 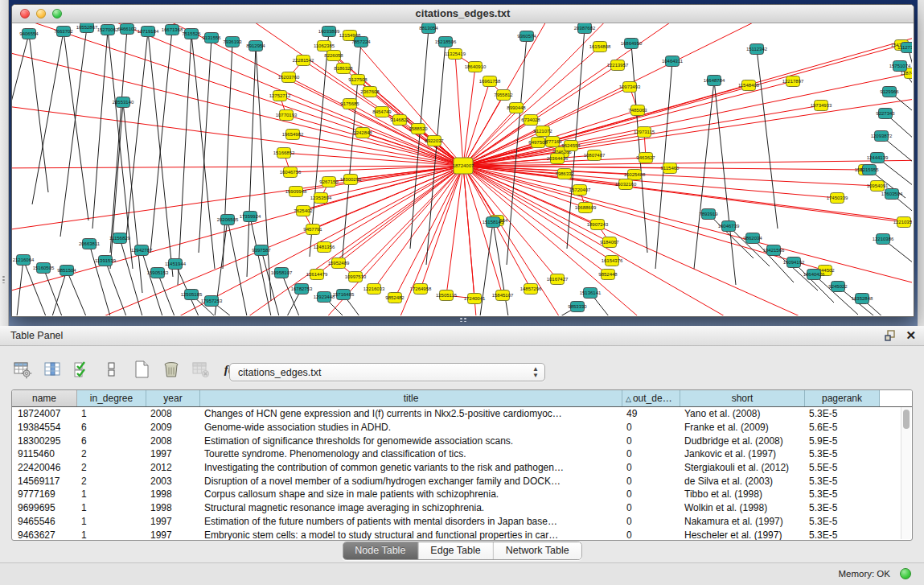 I want to click on graph-node: 1588520, so click(x=418, y=129).